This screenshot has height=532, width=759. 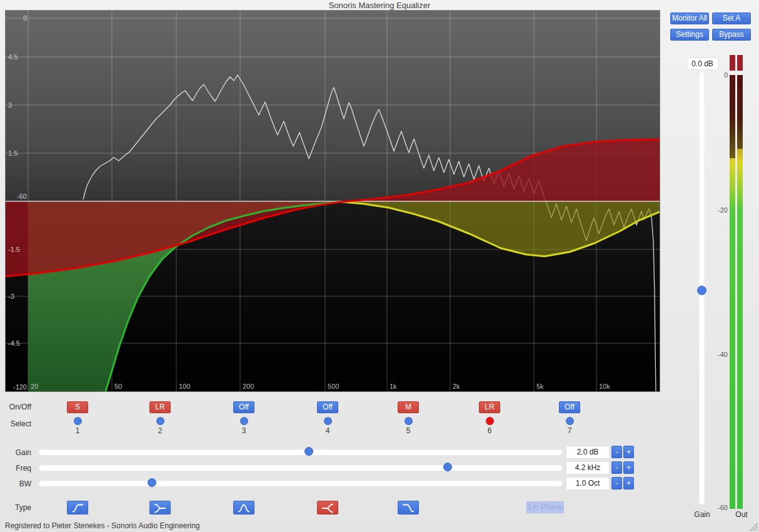 What do you see at coordinates (490, 408) in the screenshot?
I see `band-6-onoff-button: LR` at bounding box center [490, 408].